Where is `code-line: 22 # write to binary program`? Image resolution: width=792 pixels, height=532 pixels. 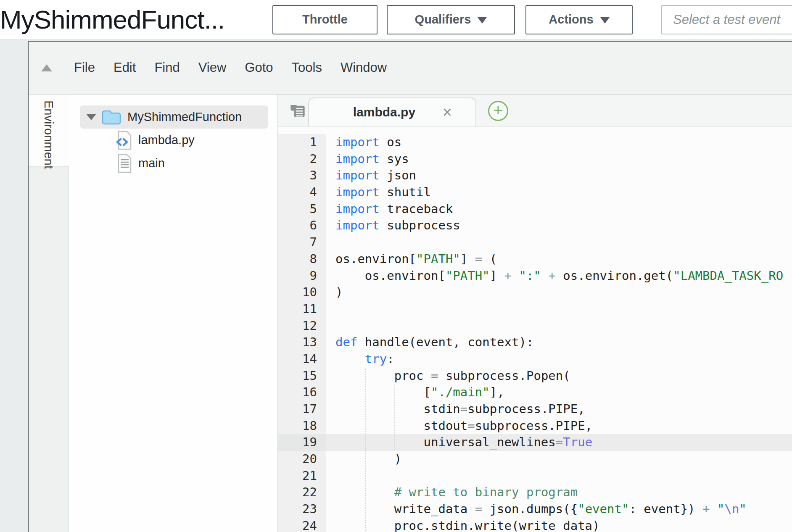
code-line: 22 # write to binary program is located at coordinates (535, 492).